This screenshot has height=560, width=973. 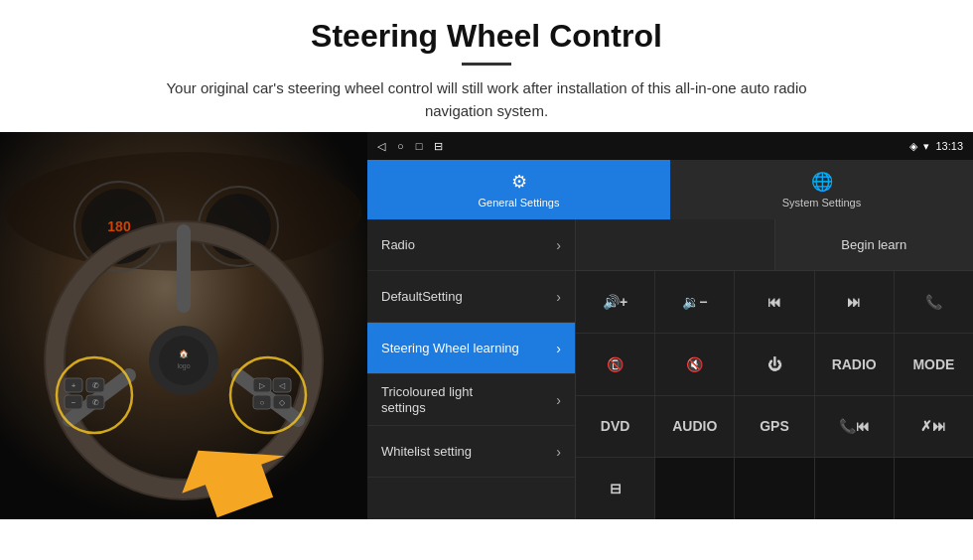 What do you see at coordinates (933, 427) in the screenshot?
I see `skip-next-button: ✗⏭` at bounding box center [933, 427].